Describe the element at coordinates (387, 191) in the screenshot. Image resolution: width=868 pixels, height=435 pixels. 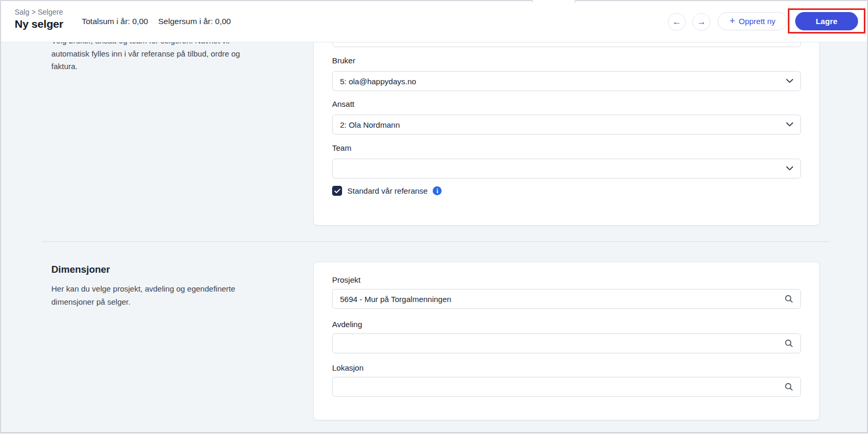
I see `standard-var-referanse-row: Standard vår referanse i` at that location.